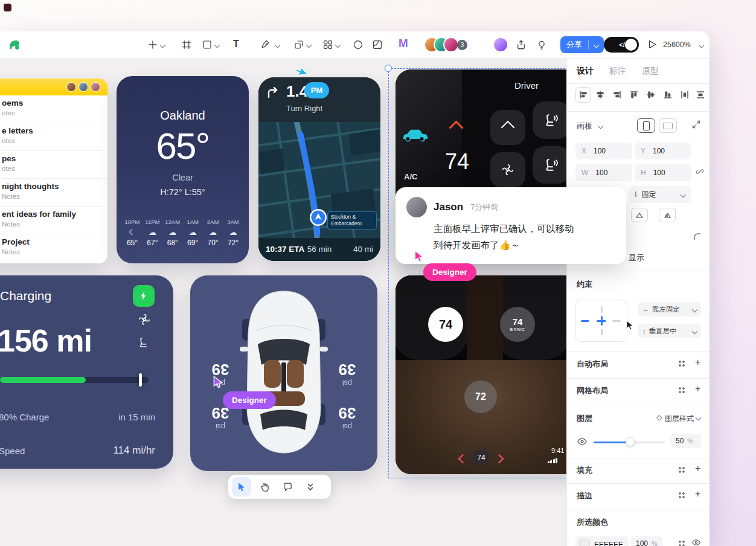  I want to click on app-logo-icon, so click(14, 45).